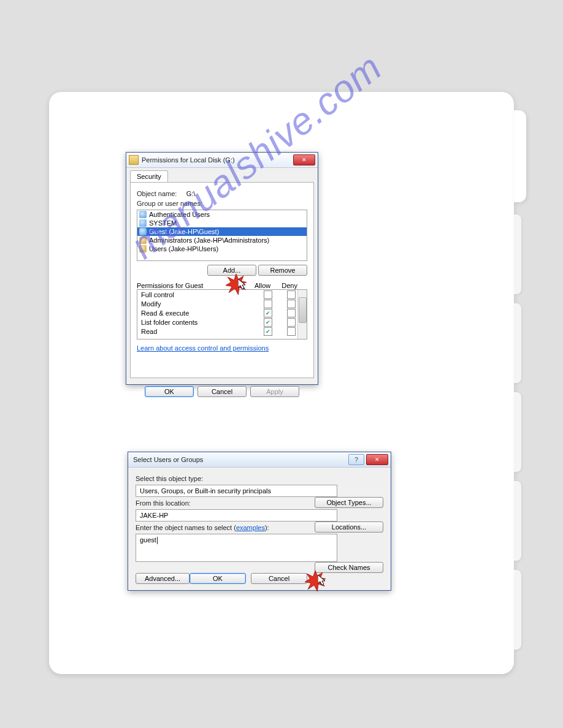 The image size is (563, 728). I want to click on column-allow: Allow, so click(262, 286).